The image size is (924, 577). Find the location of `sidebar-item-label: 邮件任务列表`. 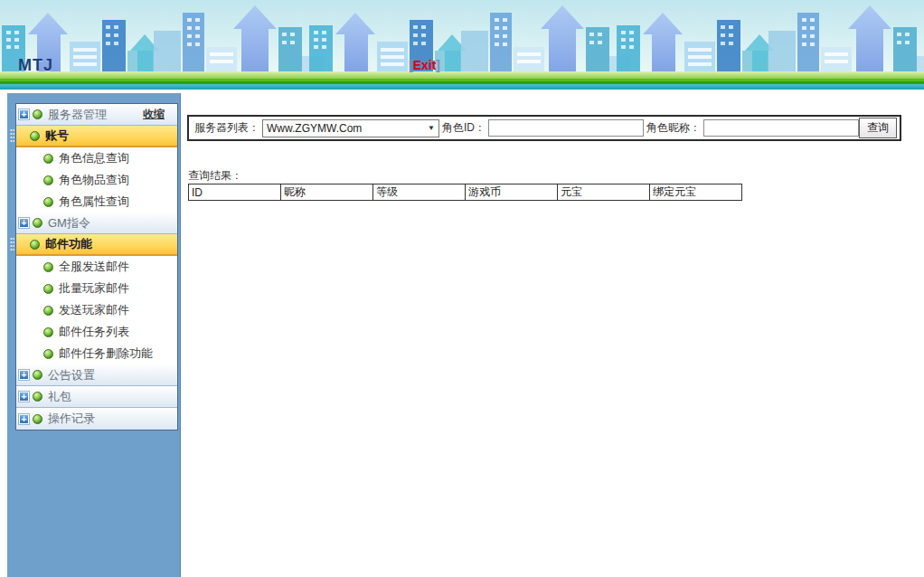

sidebar-item-label: 邮件任务列表 is located at coordinates (94, 332).